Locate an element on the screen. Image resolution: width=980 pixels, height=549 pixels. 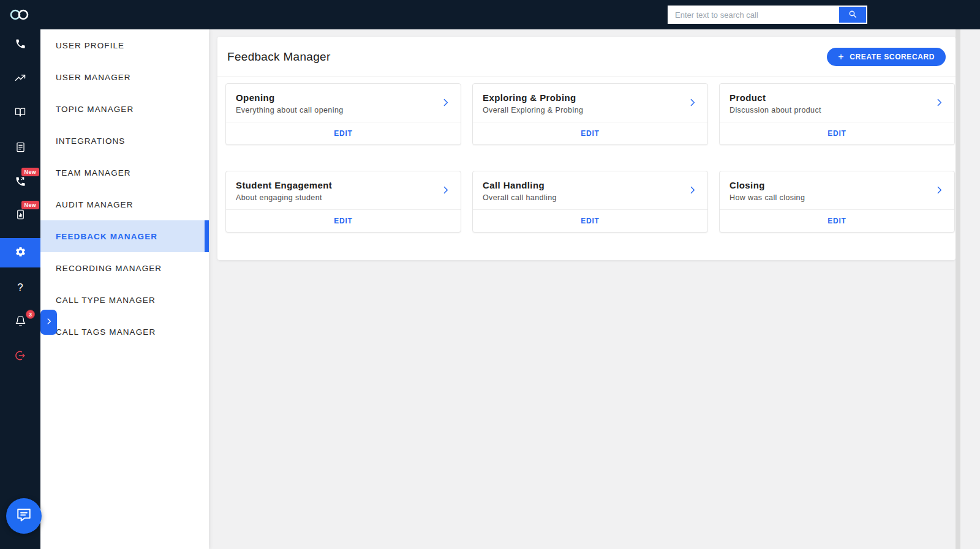
chat-icon is located at coordinates (24, 516).